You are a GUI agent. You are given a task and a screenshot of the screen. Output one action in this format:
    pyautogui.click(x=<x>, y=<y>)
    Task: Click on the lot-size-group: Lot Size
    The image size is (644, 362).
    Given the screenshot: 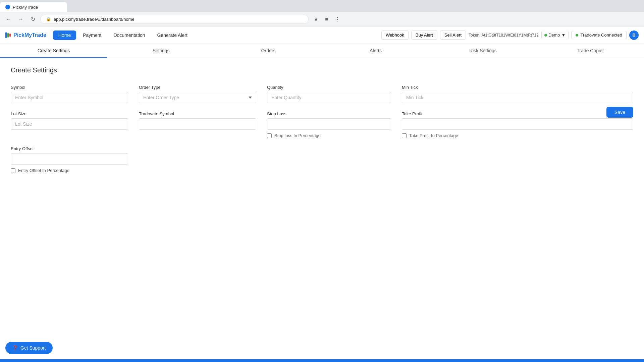 What is the action you would take?
    pyautogui.click(x=69, y=121)
    